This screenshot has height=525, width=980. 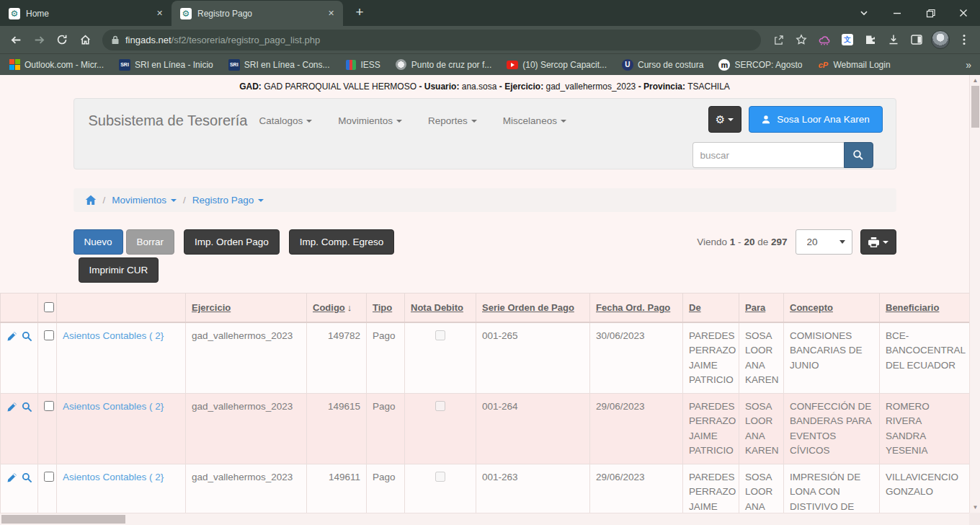 I want to click on reload-icon, so click(x=62, y=40).